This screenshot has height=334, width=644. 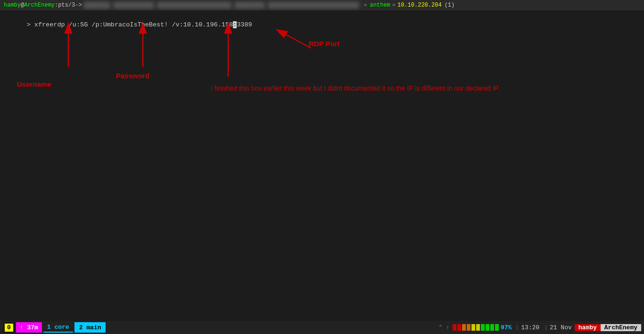 I want to click on prompt-pts: pts/3, so click(x=66, y=5).